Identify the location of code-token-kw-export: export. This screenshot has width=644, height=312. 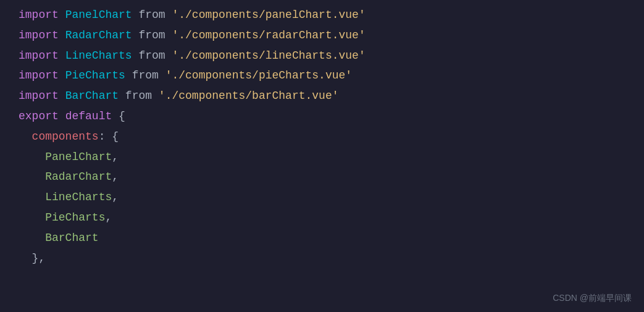
(42, 116).